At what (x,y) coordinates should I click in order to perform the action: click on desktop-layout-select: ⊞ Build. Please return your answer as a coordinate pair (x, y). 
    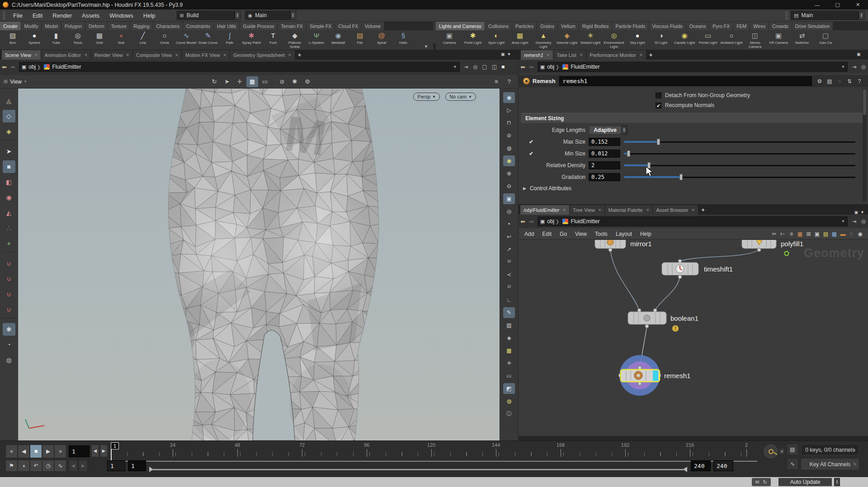
    Looking at the image, I should click on (206, 15).